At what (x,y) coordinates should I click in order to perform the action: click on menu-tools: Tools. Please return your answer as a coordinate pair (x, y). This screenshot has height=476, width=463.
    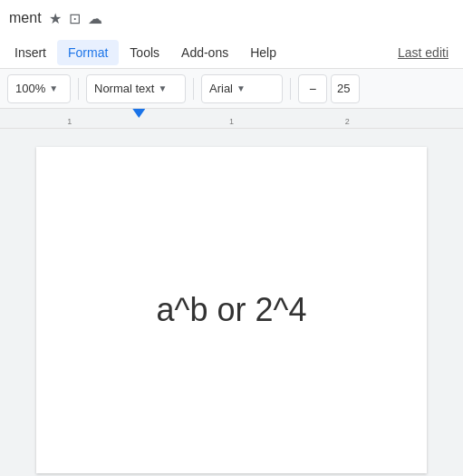
    Looking at the image, I should click on (145, 53).